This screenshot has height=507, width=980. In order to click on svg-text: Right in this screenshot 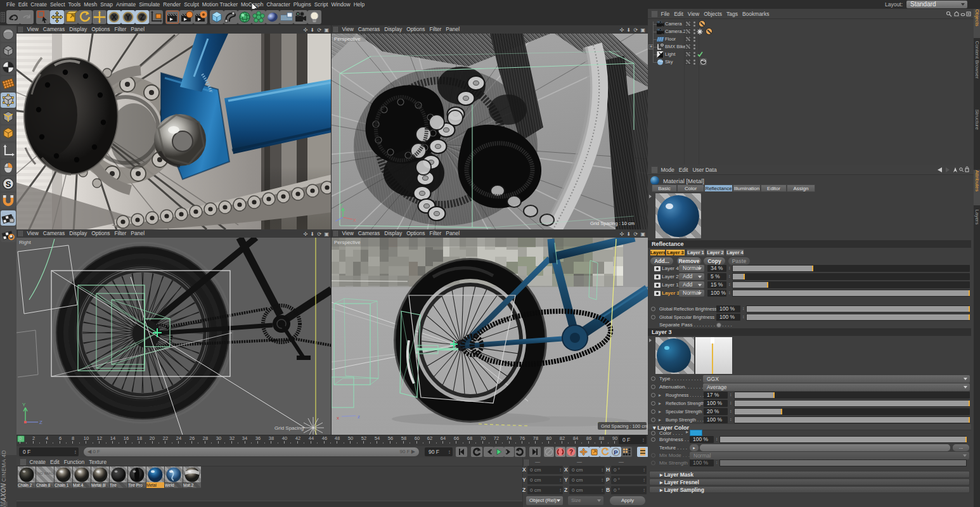, I will do `click(25, 242)`.